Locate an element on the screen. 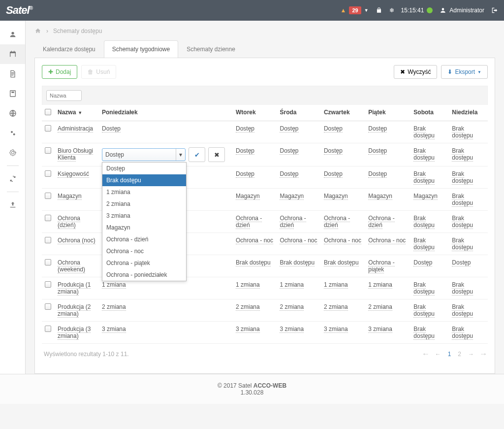  cell-wed: 1 zmiana is located at coordinates (291, 285).